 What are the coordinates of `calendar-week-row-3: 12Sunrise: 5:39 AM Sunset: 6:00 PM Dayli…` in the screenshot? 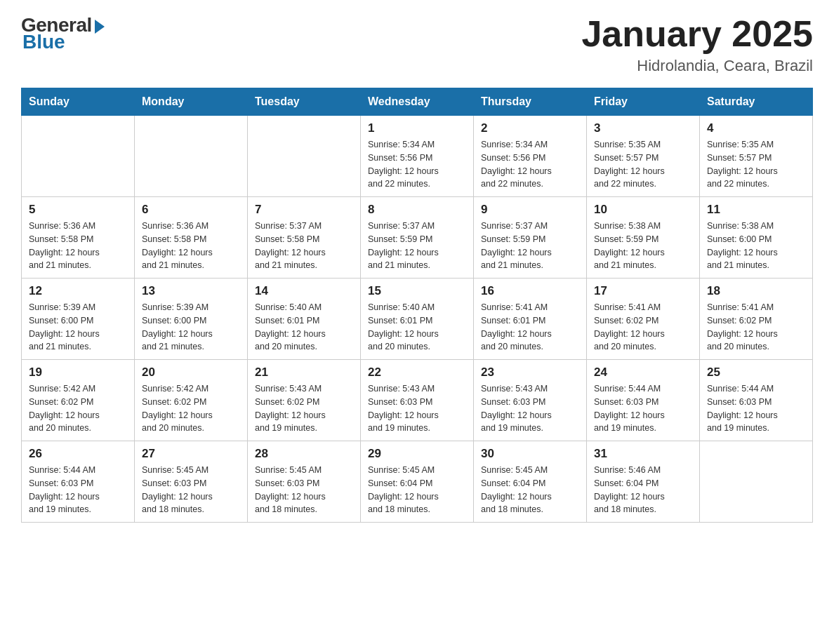 It's located at (417, 319).